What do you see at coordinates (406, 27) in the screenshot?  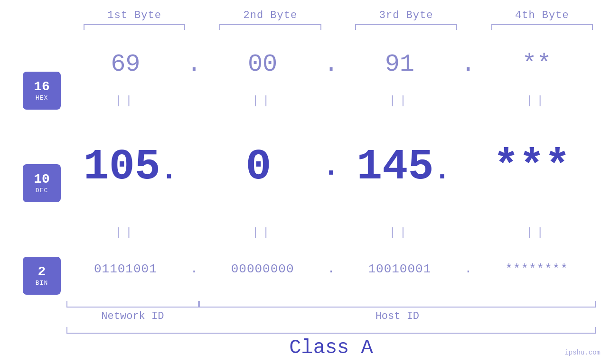 I see `bracket-b3` at bounding box center [406, 27].